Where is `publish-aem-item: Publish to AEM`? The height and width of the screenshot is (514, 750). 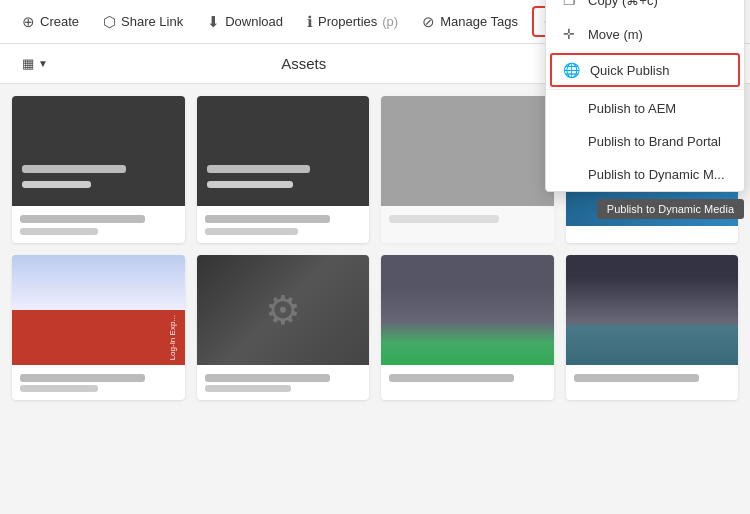
publish-aem-item: Publish to AEM is located at coordinates (645, 108).